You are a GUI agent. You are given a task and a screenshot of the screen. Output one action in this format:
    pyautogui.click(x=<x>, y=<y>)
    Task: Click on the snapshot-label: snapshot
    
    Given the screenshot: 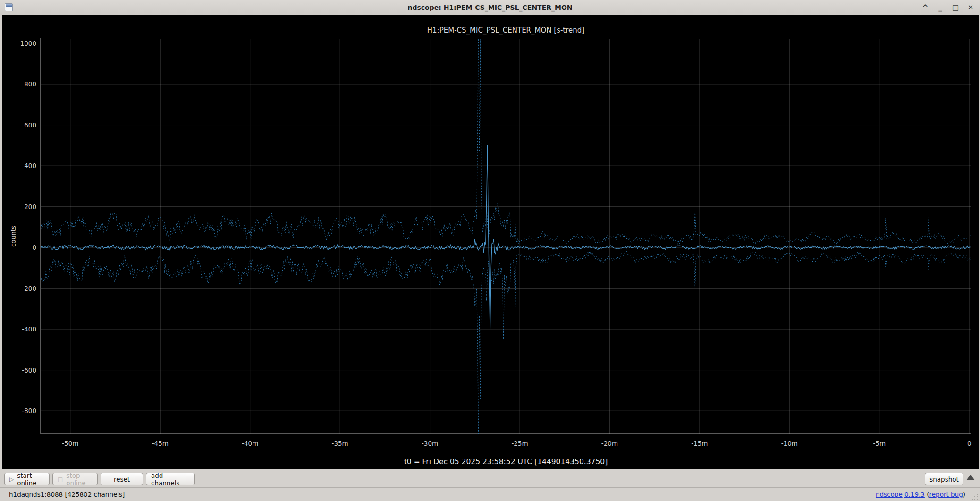 What is the action you would take?
    pyautogui.click(x=944, y=479)
    